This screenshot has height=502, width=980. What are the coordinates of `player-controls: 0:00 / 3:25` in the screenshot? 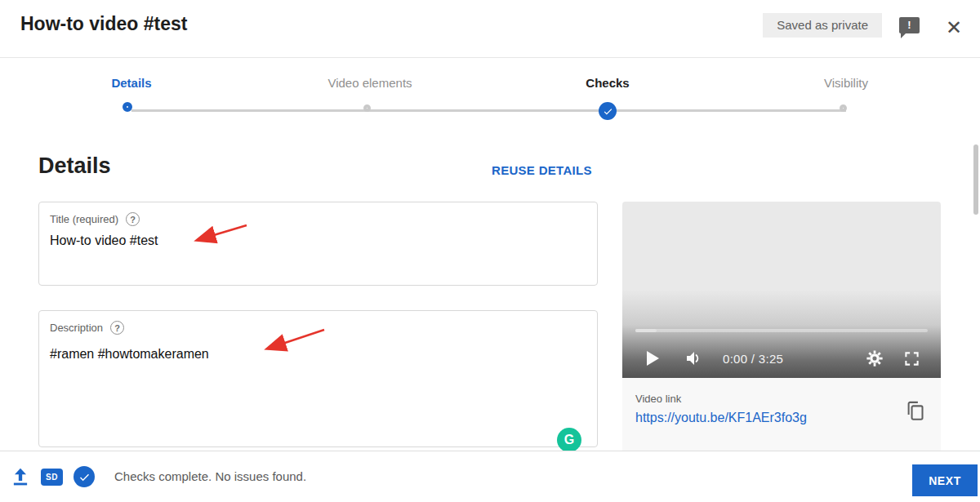 It's located at (782, 358).